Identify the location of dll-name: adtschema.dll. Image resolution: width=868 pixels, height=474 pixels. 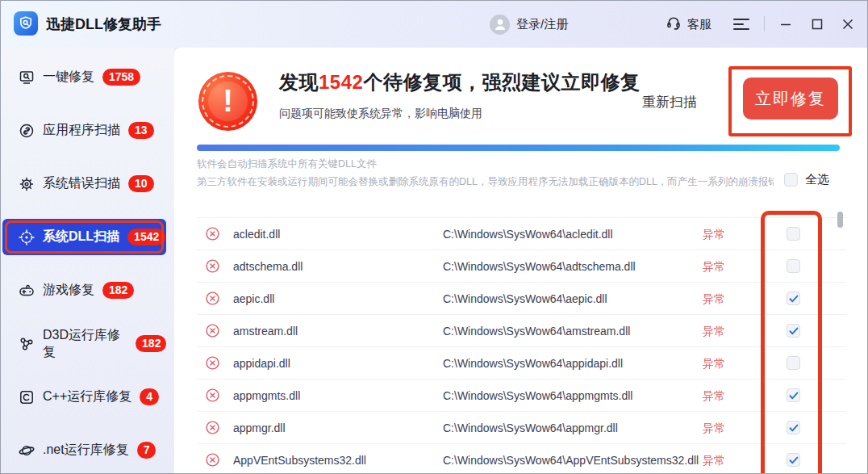
(268, 266).